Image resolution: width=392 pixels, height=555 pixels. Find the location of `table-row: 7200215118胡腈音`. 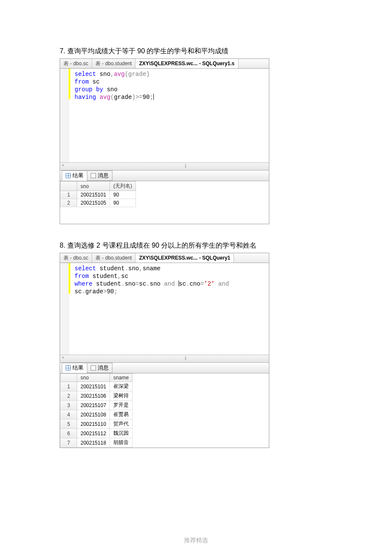

table-row: 7200215118胡腈音 is located at coordinates (96, 443).